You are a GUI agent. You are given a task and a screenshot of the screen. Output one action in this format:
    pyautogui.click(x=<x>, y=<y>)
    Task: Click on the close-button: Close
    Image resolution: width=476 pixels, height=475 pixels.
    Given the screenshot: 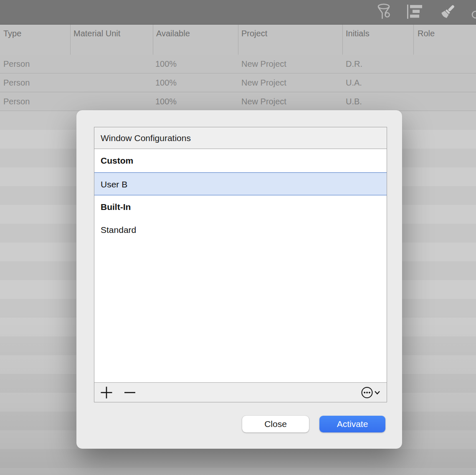 What is the action you would take?
    pyautogui.click(x=276, y=424)
    